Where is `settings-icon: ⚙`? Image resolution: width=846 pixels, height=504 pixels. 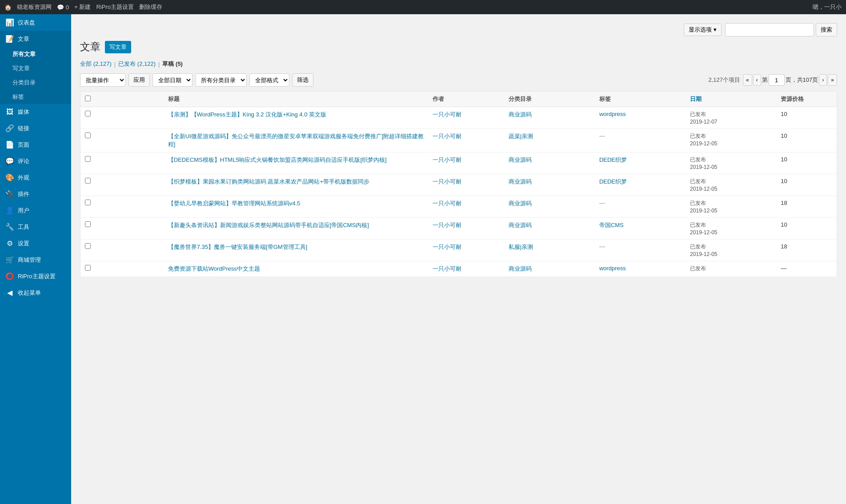
settings-icon: ⚙ is located at coordinates (10, 244).